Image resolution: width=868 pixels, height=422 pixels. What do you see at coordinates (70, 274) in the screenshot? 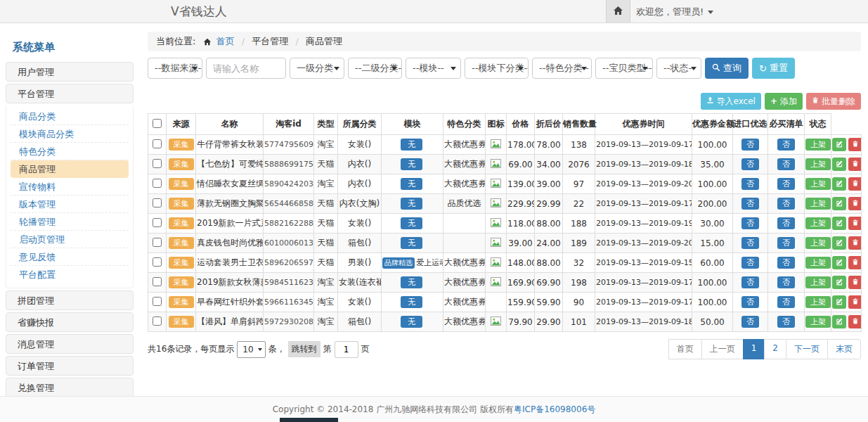
I see `sidebar-subitem: 平台配置` at bounding box center [70, 274].